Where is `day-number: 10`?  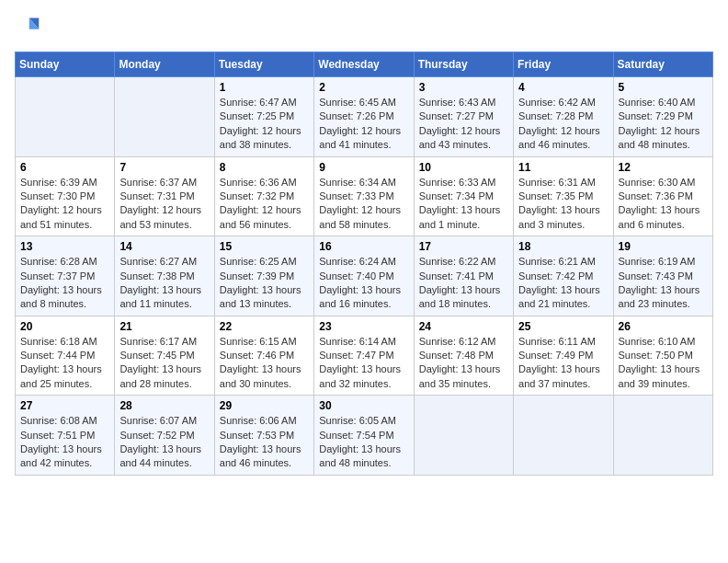 day-number: 10 is located at coordinates (463, 167).